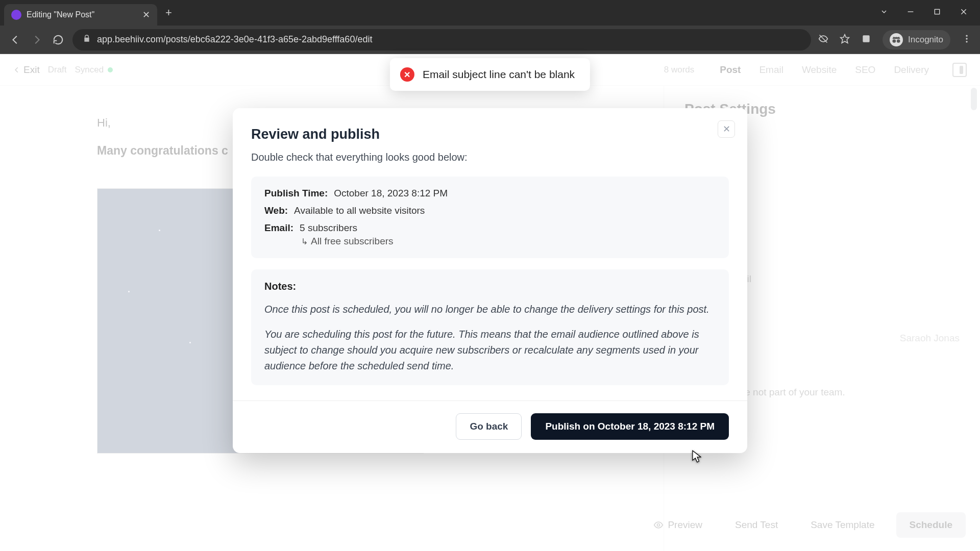  I want to click on browser-tab: Editing "New Post" ✕, so click(81, 15).